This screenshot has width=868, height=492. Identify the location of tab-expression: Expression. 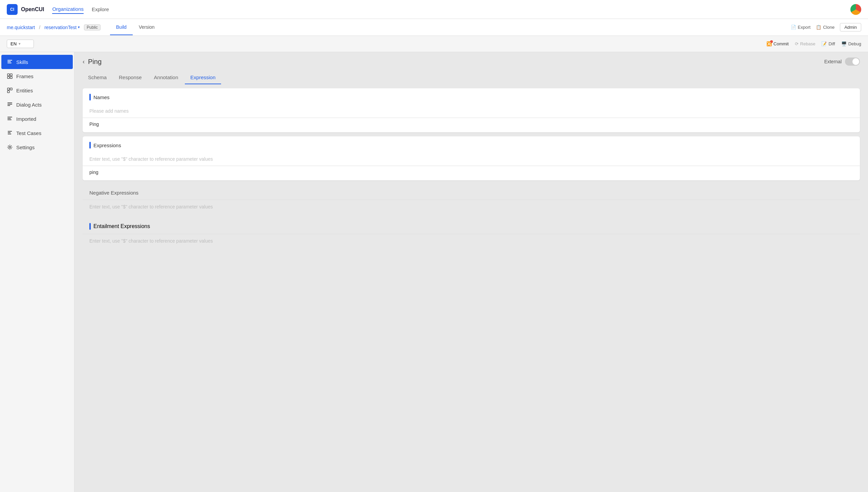
(203, 78).